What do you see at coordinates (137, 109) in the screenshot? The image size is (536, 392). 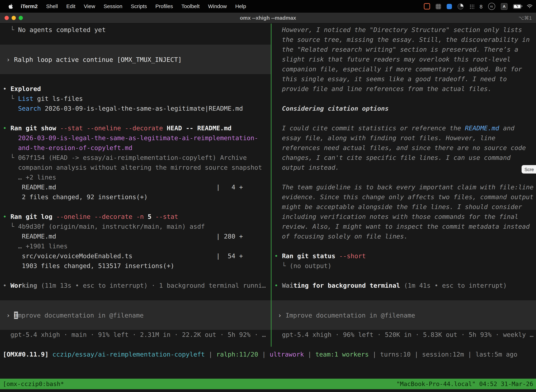 I see `explored-search-line: Search 2026-03-09-is-legal-the-same-as-l…` at bounding box center [137, 109].